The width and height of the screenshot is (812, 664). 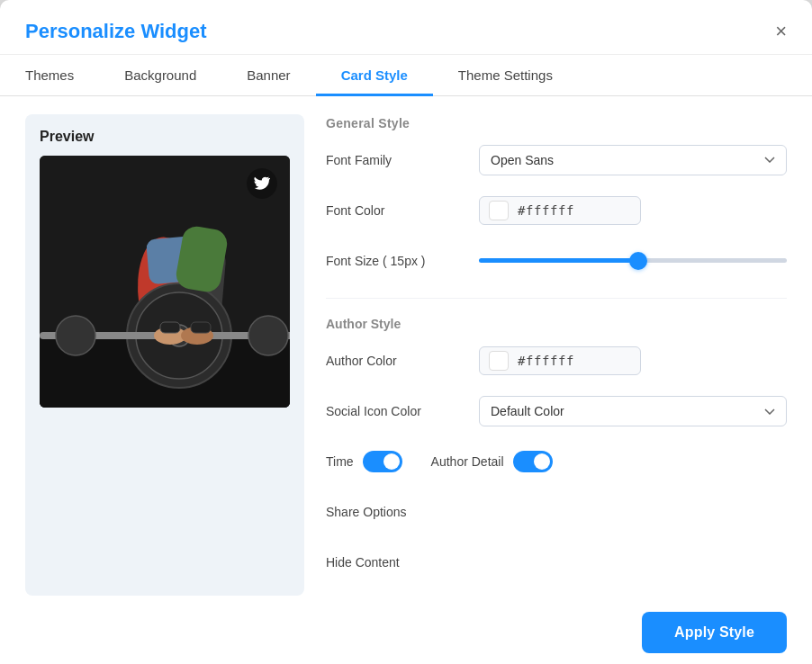 What do you see at coordinates (556, 562) in the screenshot?
I see `hide-content-row: Hide Content` at bounding box center [556, 562].